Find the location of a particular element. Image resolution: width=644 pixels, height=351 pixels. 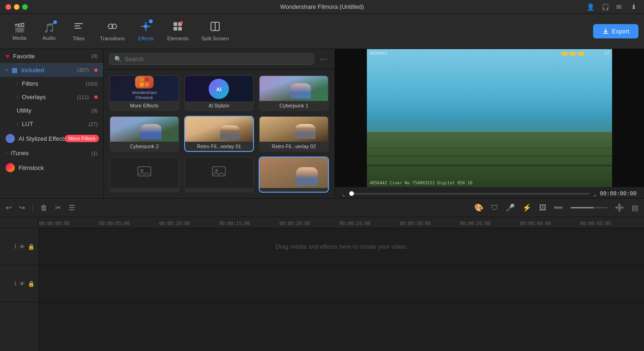

playback-bar: ⌞ ⌟ 00:00:00:00 📷 ⛶ ⏮ ⏯ ▶ is located at coordinates (489, 193).